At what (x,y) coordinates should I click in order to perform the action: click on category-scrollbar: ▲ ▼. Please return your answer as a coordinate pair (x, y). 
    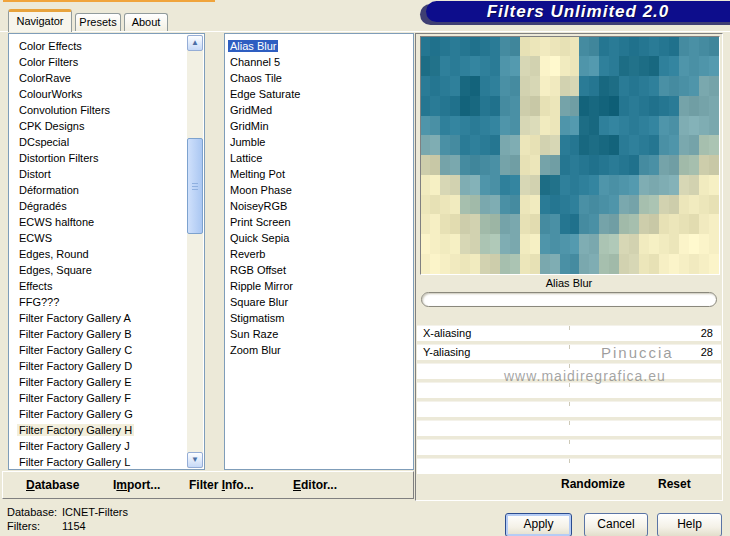
    Looking at the image, I should click on (195, 252).